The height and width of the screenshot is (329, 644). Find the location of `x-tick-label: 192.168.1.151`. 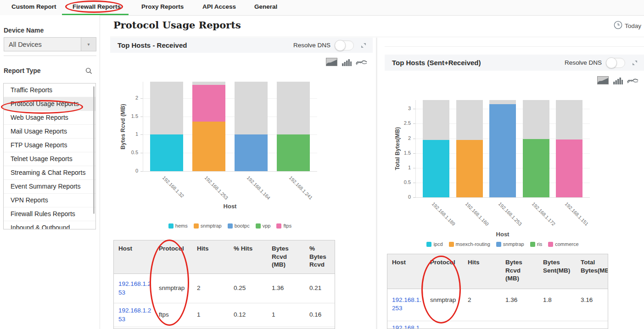

x-tick-label: 192.168.1.151 is located at coordinates (577, 214).